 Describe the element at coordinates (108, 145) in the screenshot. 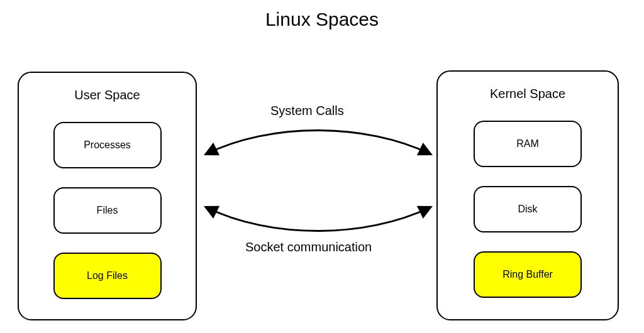

I see `user-space-item-processes: Processes` at that location.